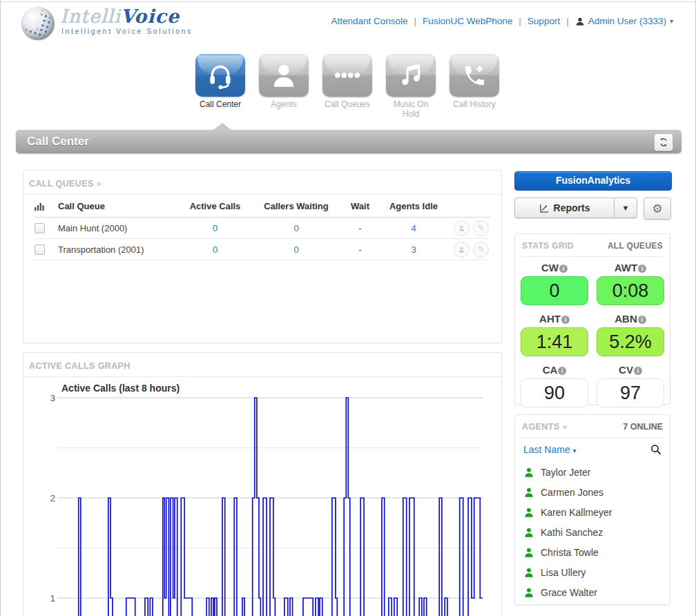  I want to click on refresh-button, so click(664, 142).